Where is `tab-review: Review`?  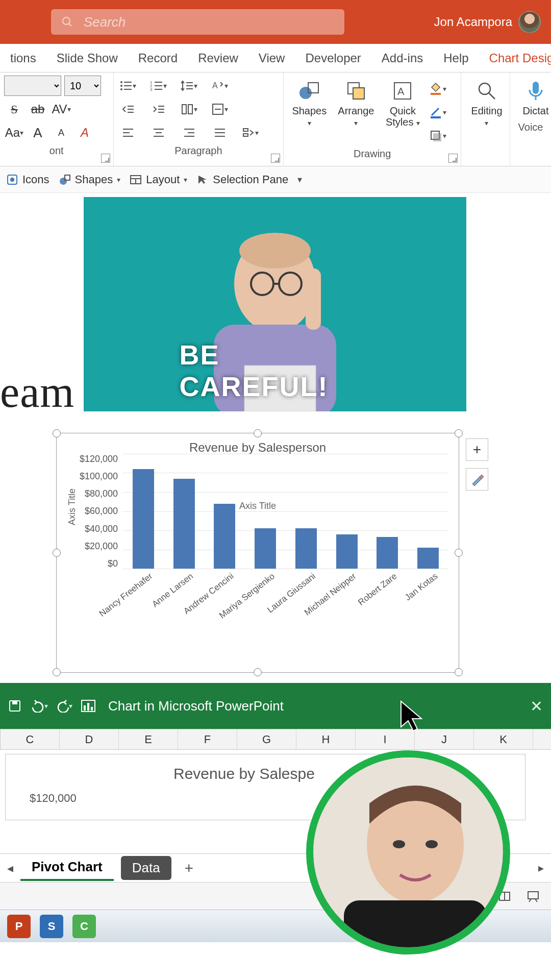
tab-review: Review is located at coordinates (218, 58).